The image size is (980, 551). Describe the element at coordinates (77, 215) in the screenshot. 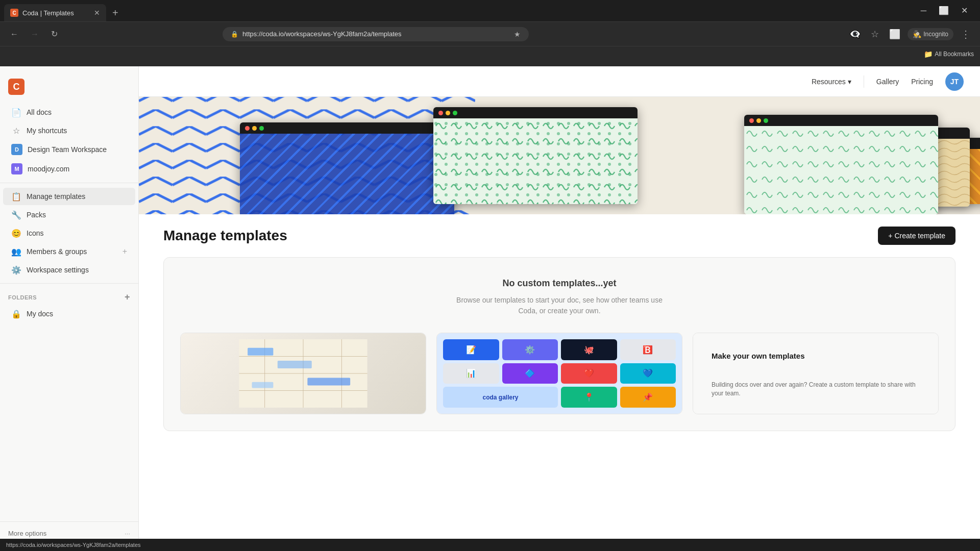

I see `packs-label: Packs` at that location.